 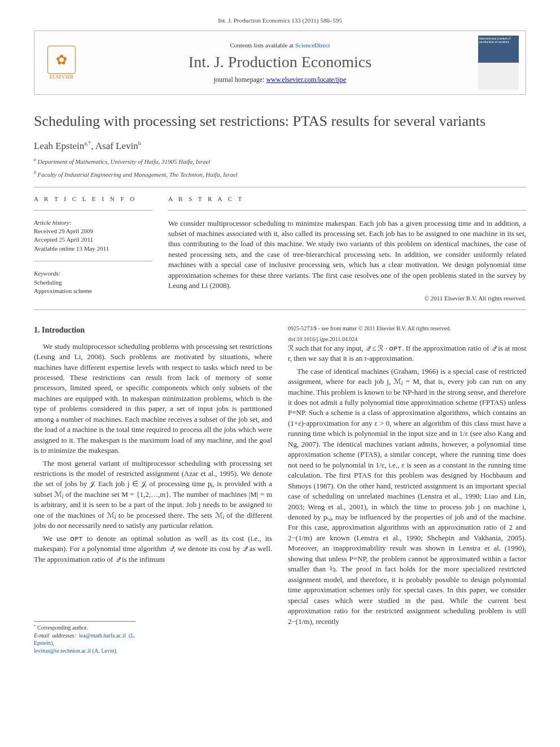 I want to click on header-center: Contents lists available at ScienceDirec…, so click(x=280, y=63).